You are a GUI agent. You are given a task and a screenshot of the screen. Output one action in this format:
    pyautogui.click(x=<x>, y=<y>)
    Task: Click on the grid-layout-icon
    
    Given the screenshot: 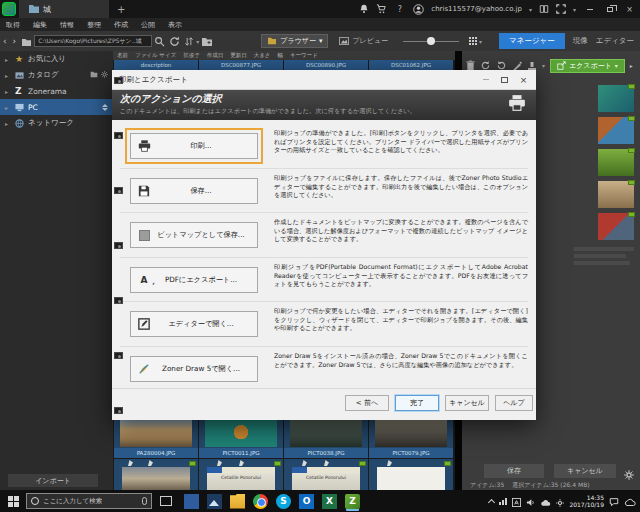 What is the action you would take?
    pyautogui.click(x=473, y=41)
    